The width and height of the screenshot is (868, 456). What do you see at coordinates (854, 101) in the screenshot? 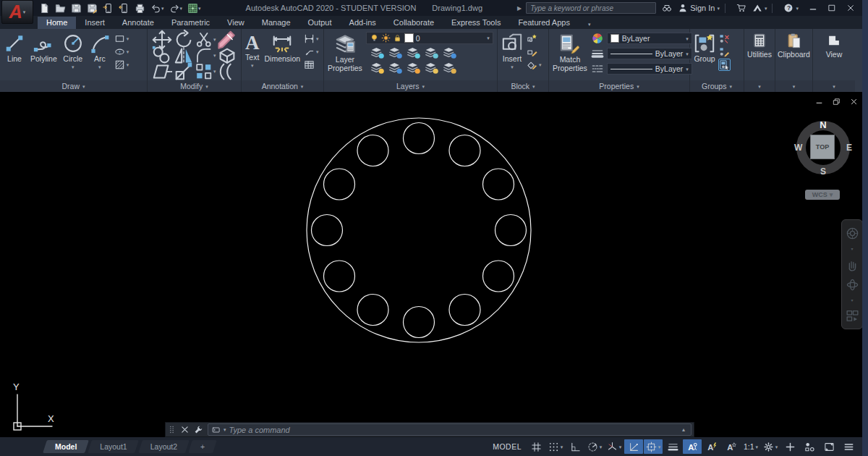
I see `drawing-close-button` at bounding box center [854, 101].